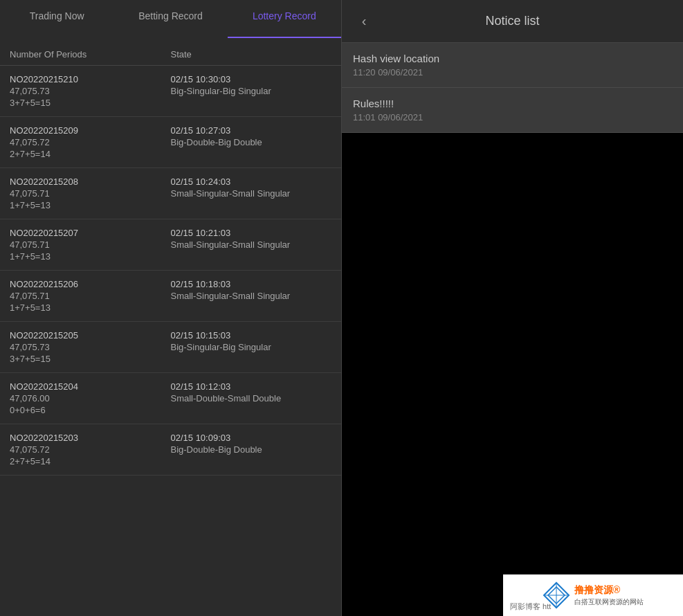 This screenshot has width=683, height=616. Describe the element at coordinates (252, 399) in the screenshot. I see `record-state: Small-Double-Small Double` at that location.